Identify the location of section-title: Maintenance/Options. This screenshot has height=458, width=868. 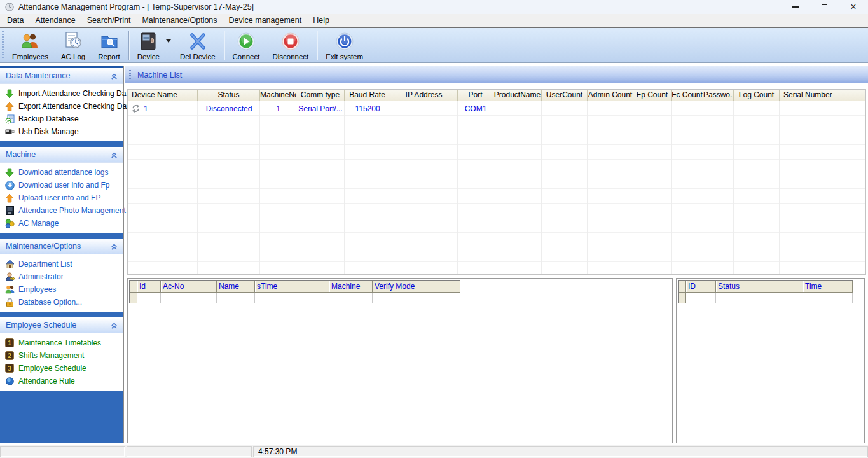
(43, 246).